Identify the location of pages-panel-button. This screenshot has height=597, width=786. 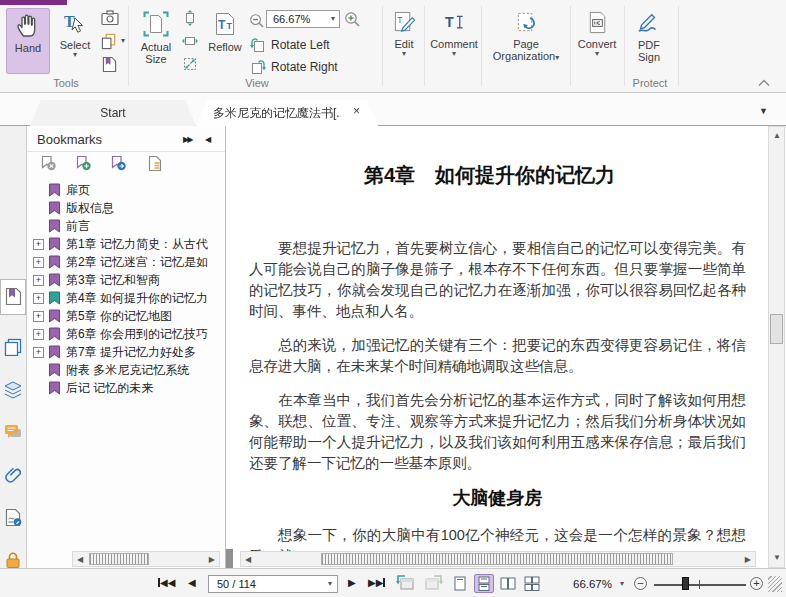
(13, 347).